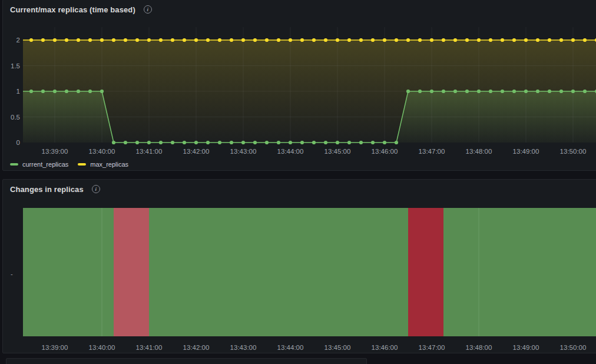 The width and height of the screenshot is (596, 364). I want to click on x-axis-tick-label: 13:49:00, so click(527, 348).